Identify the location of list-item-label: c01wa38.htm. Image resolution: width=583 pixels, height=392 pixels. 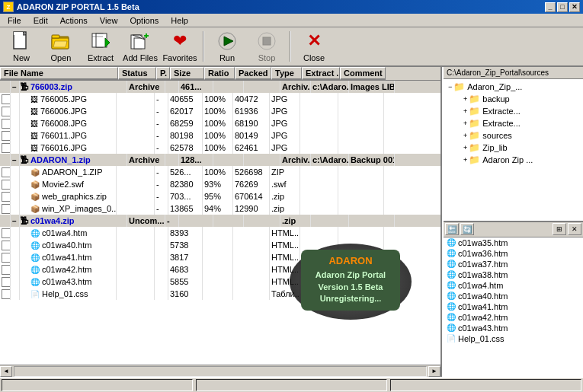
(483, 275).